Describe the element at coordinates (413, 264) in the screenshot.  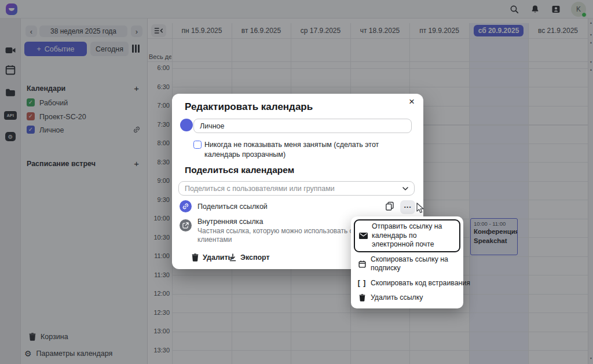
I see `menu-item-label: Скопировать ссылку на подписку` at that location.